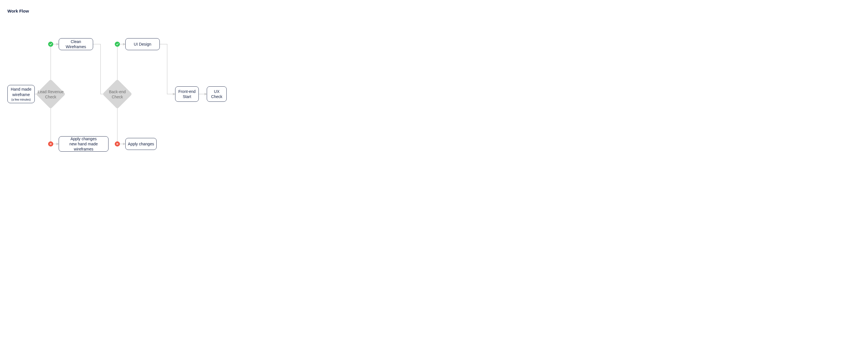 This screenshot has height=352, width=868. What do you see at coordinates (21, 94) in the screenshot?
I see `node-handmade-wireframe: Hand made wireframe (a few minutes)` at bounding box center [21, 94].